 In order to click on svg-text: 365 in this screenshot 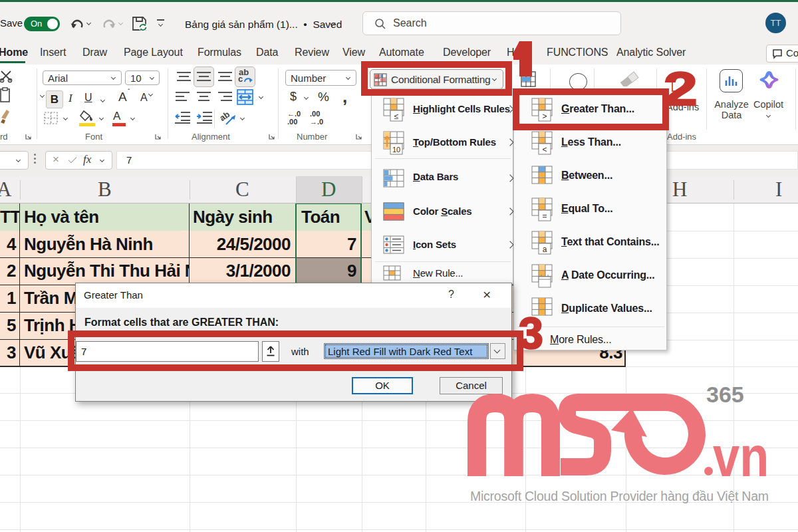, I will do `click(725, 394)`.